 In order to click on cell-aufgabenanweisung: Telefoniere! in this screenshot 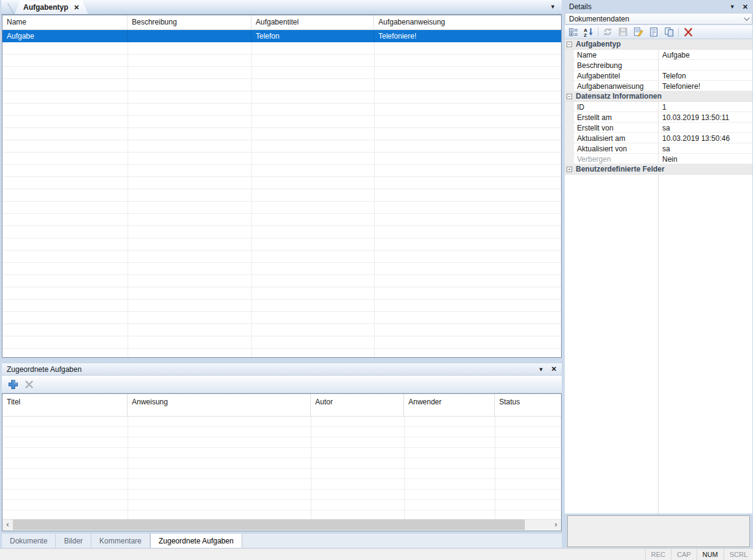, I will do `click(467, 36)`.